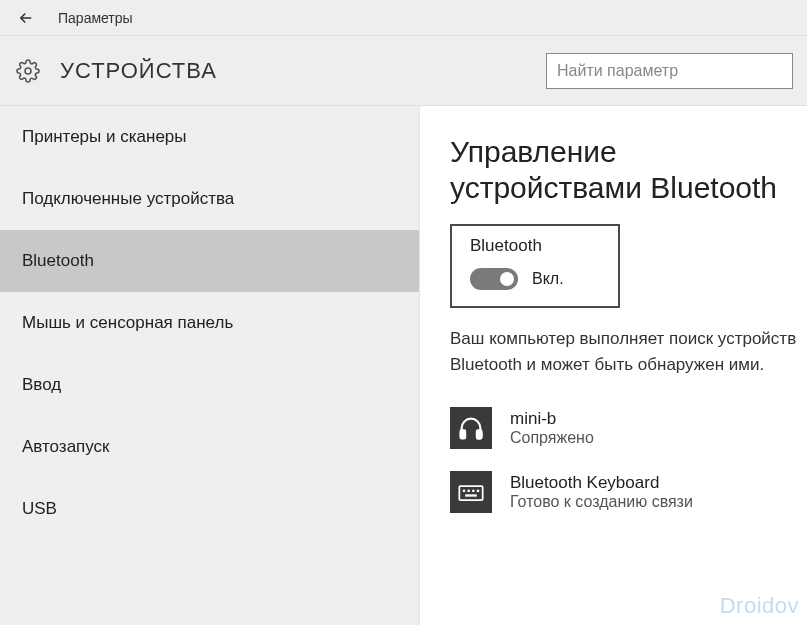 The width and height of the screenshot is (807, 625). What do you see at coordinates (494, 279) in the screenshot?
I see `bluetooth-toggle` at bounding box center [494, 279].